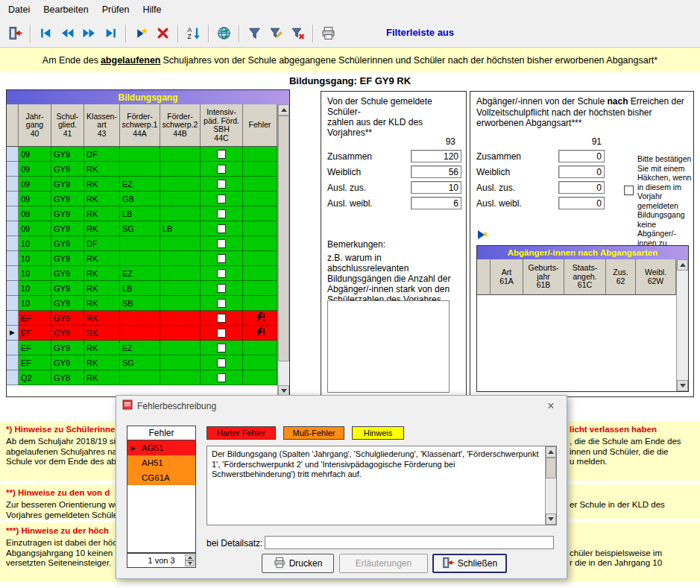 The width and height of the screenshot is (700, 588). What do you see at coordinates (298, 33) in the screenshot?
I see `toolbar-button-filter-clear` at bounding box center [298, 33].